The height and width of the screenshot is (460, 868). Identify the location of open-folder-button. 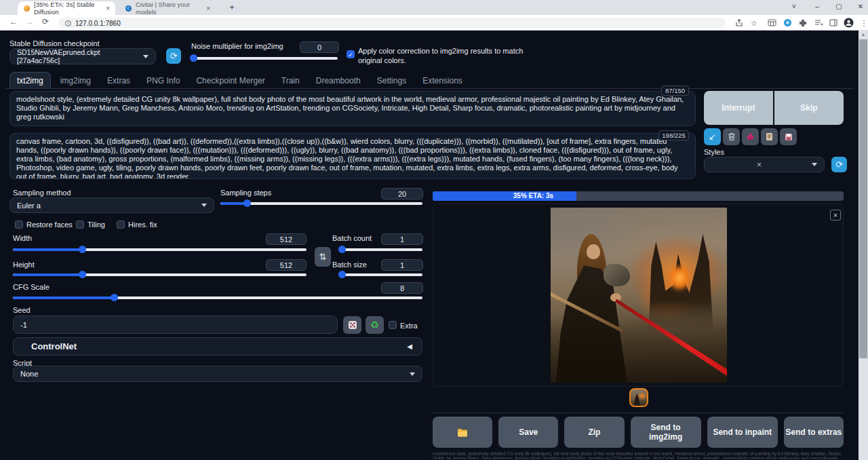
(462, 432).